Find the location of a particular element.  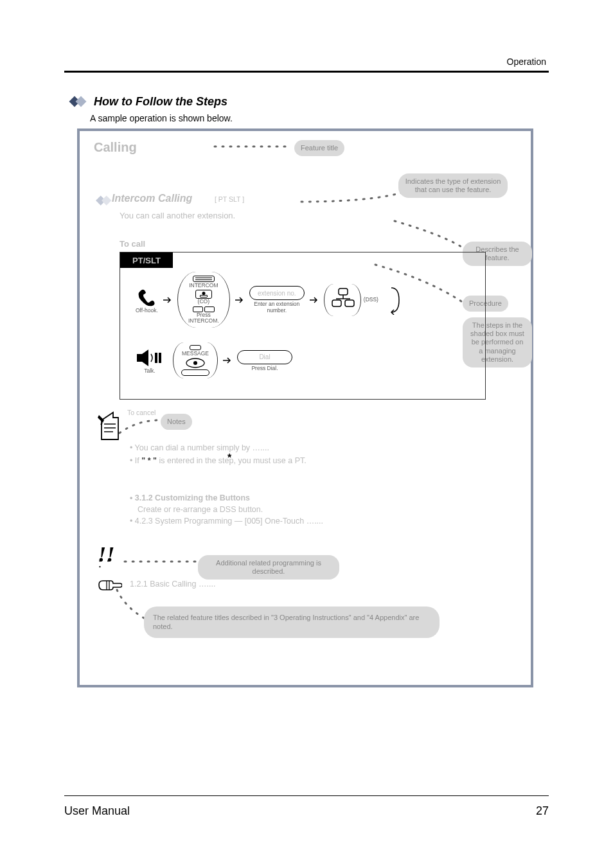

dss-group is located at coordinates (342, 300).